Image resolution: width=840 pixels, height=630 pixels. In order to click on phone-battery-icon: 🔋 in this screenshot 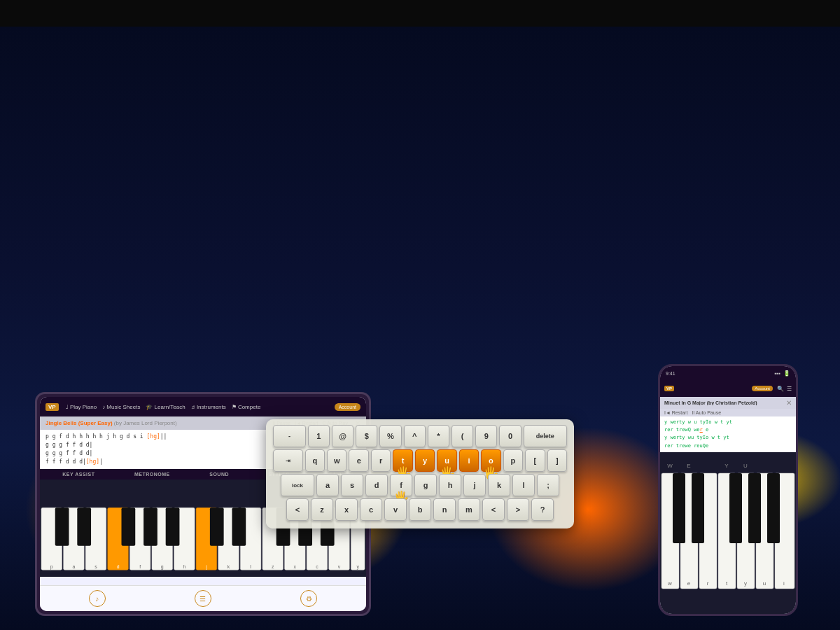, I will do `click(787, 374)`.